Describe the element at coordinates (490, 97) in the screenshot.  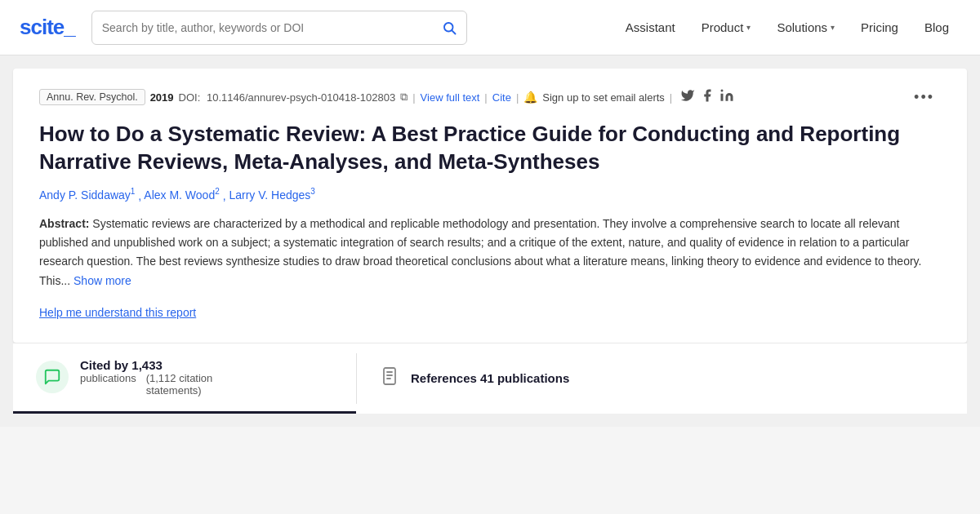
I see `meta-line: Annu. Rev. Psychol. 2019 DOI: 10.1146/an…` at that location.